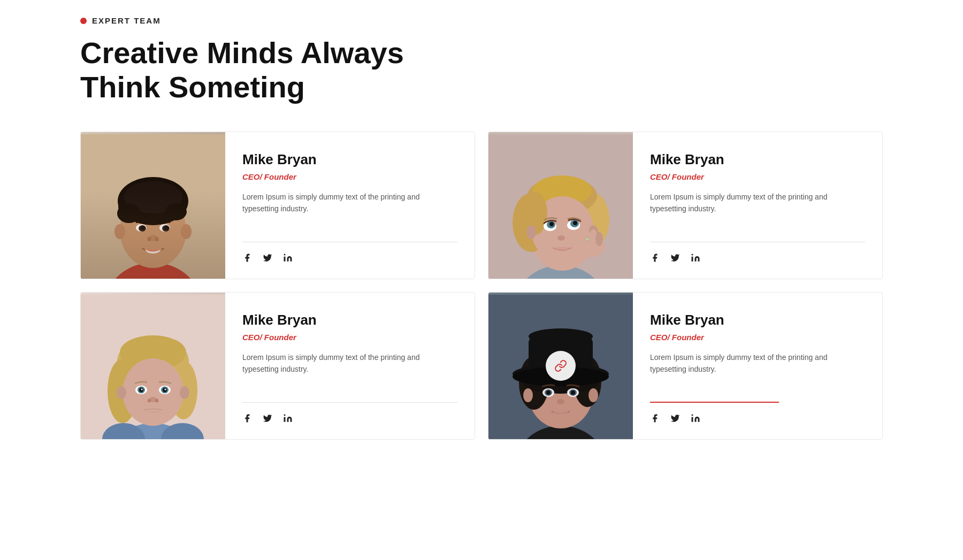 The height and width of the screenshot is (560, 963). What do you see at coordinates (561, 366) in the screenshot?
I see `link-icon` at bounding box center [561, 366].